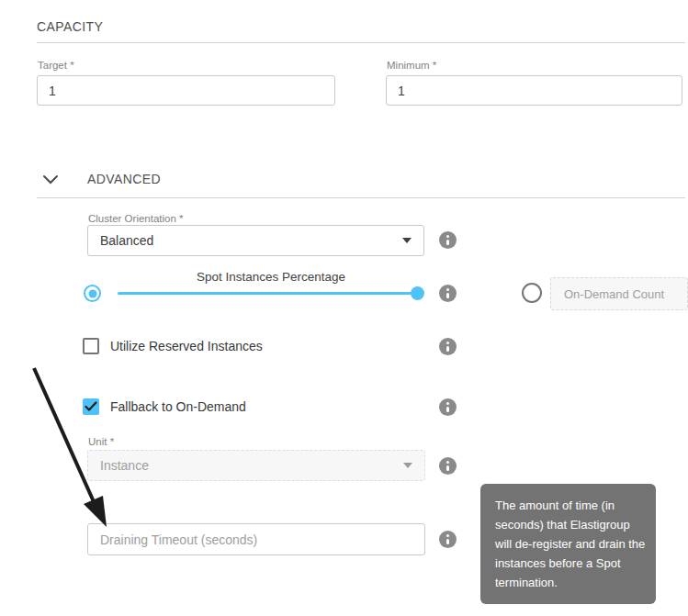  I want to click on tooltip-text-line: seconds) that Elastigroup, so click(568, 525).